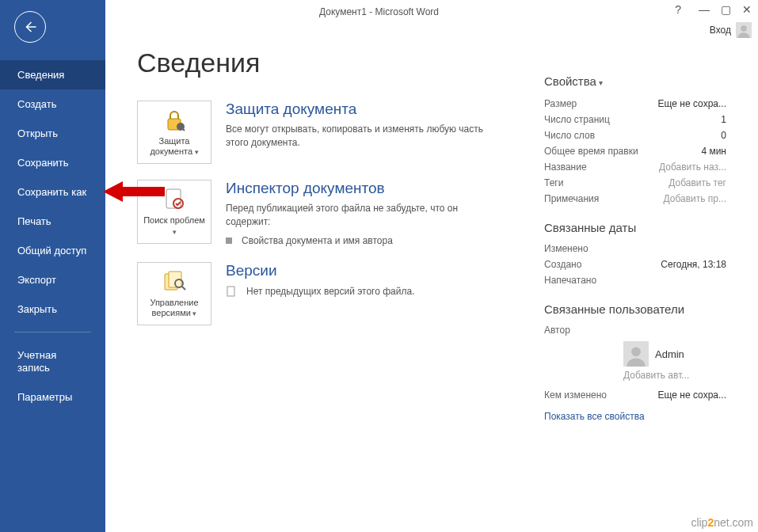  What do you see at coordinates (174, 120) in the screenshot?
I see `lock-icon` at bounding box center [174, 120].